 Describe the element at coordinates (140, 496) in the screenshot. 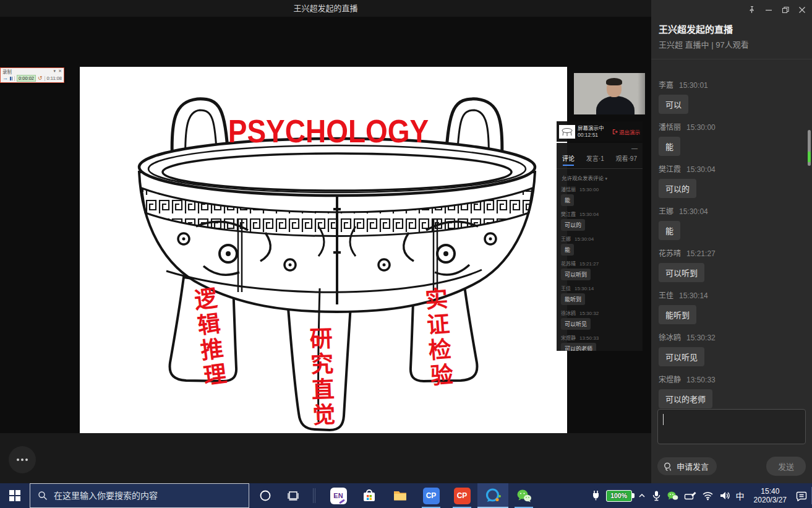

I see `taskbar-search` at that location.